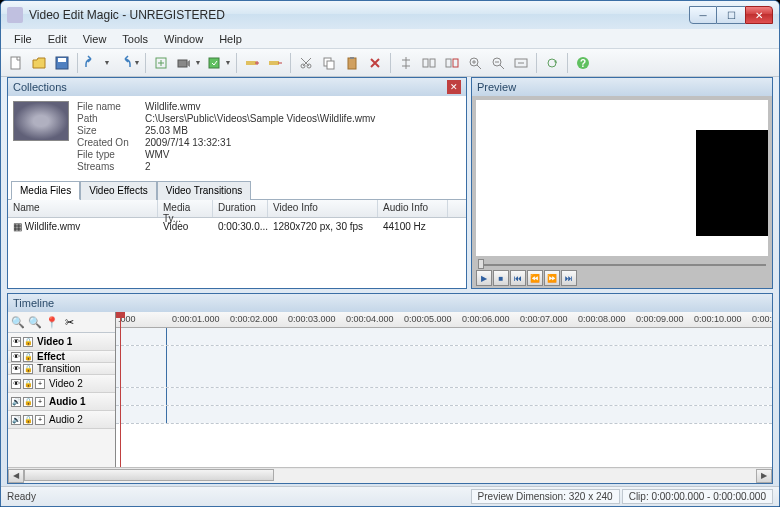 The width and height of the screenshot is (780, 507). I want to click on status-dimension: Preview Dimension: 320 x 240, so click(546, 496).